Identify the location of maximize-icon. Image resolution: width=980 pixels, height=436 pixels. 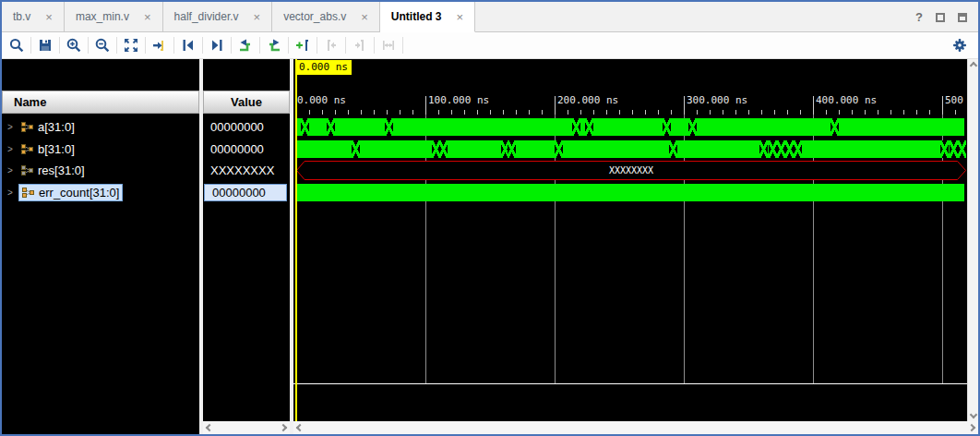
(940, 18).